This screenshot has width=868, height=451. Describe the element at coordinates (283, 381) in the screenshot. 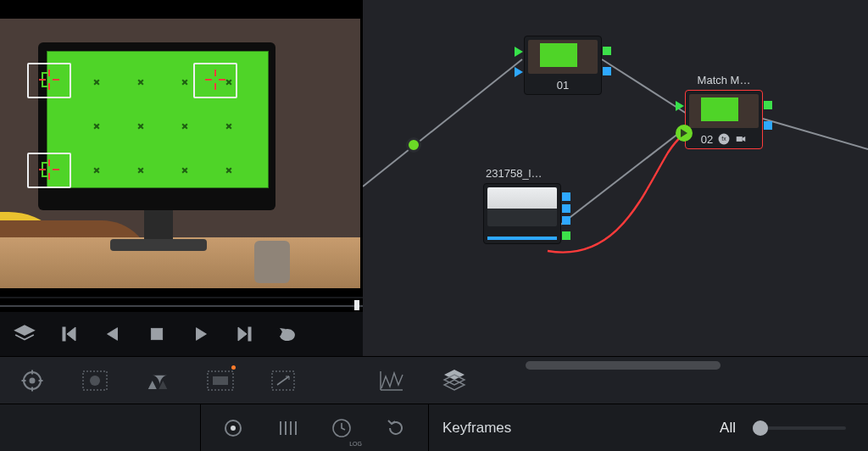

I see `resize-box-icon` at that location.